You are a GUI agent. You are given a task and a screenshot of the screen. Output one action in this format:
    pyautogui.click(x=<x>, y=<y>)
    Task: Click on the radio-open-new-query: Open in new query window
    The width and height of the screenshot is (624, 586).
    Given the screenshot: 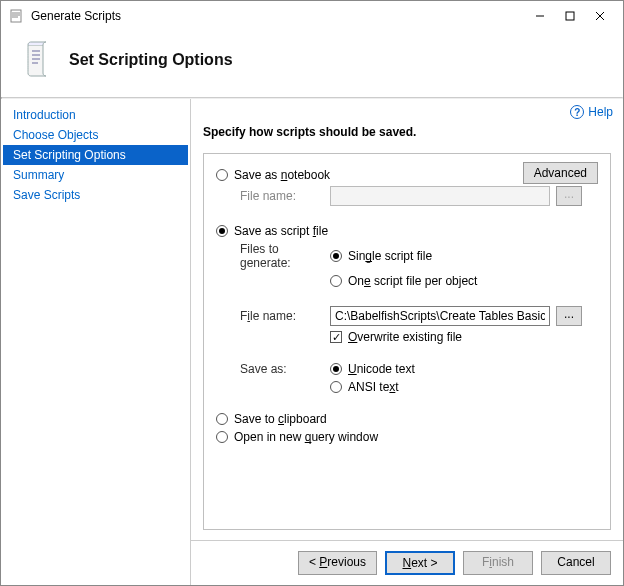 What is the action you would take?
    pyautogui.click(x=297, y=437)
    